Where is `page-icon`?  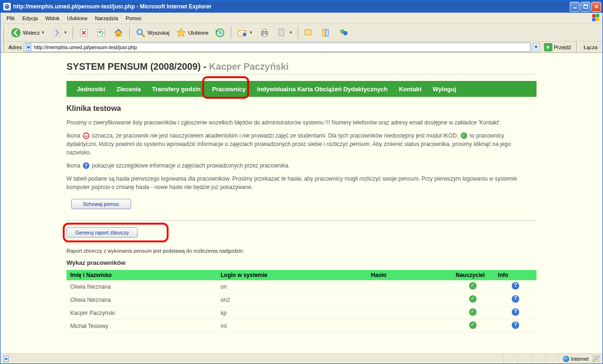
page-icon is located at coordinates (29, 47).